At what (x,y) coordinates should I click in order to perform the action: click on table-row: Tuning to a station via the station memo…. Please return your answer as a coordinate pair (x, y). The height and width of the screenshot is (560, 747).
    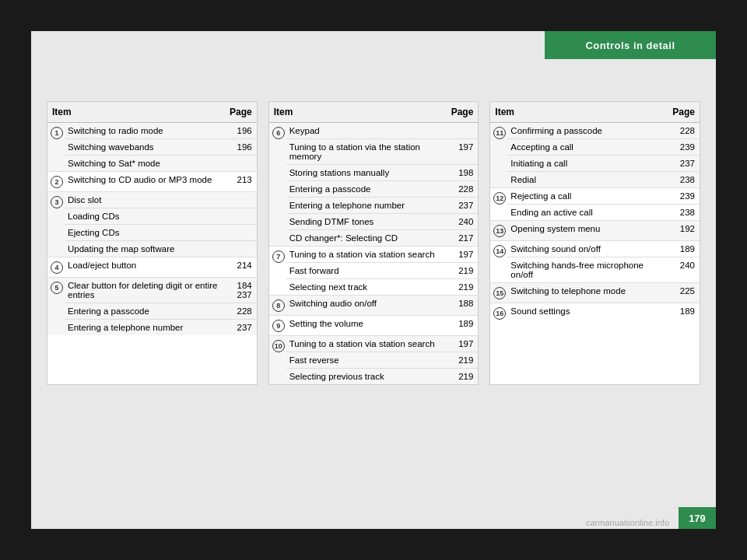
    Looking at the image, I should click on (374, 152).